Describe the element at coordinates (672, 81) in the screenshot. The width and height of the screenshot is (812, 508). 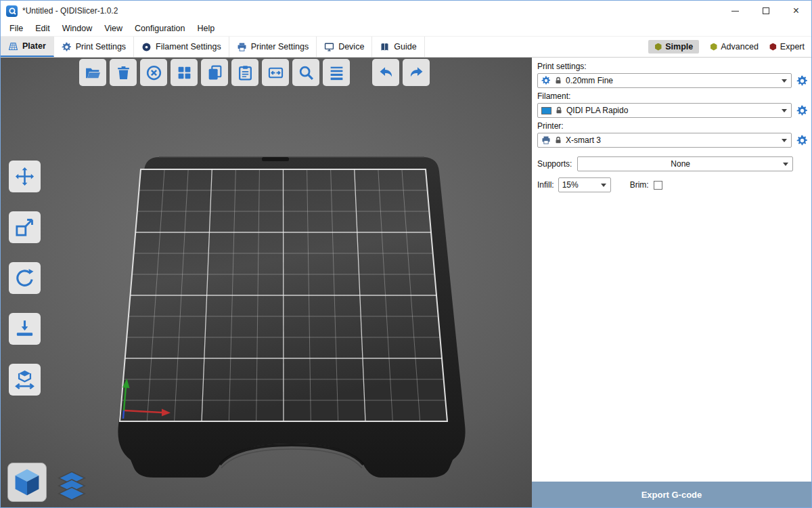
I see `print-settings-value: 0.20mm Fine` at that location.